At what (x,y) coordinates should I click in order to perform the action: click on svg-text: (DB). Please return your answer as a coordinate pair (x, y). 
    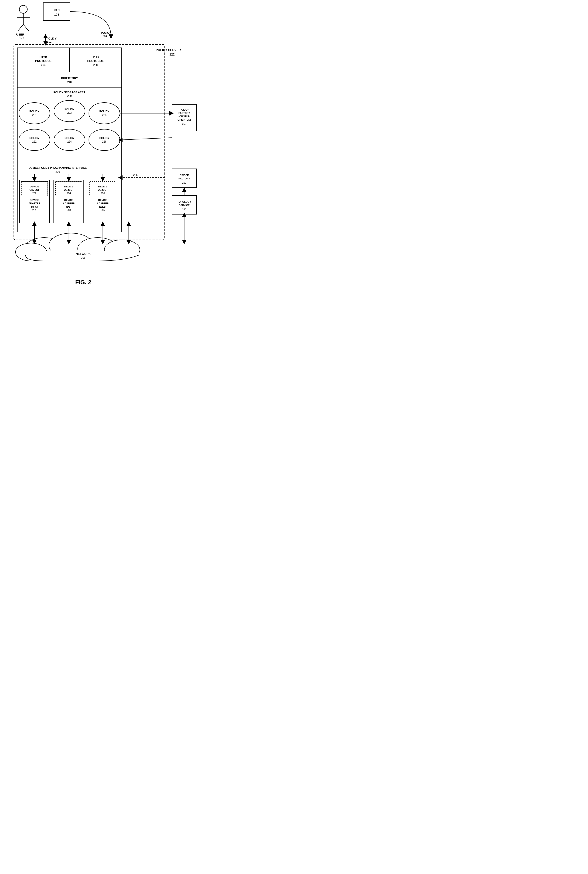
    Looking at the image, I should click on (69, 207).